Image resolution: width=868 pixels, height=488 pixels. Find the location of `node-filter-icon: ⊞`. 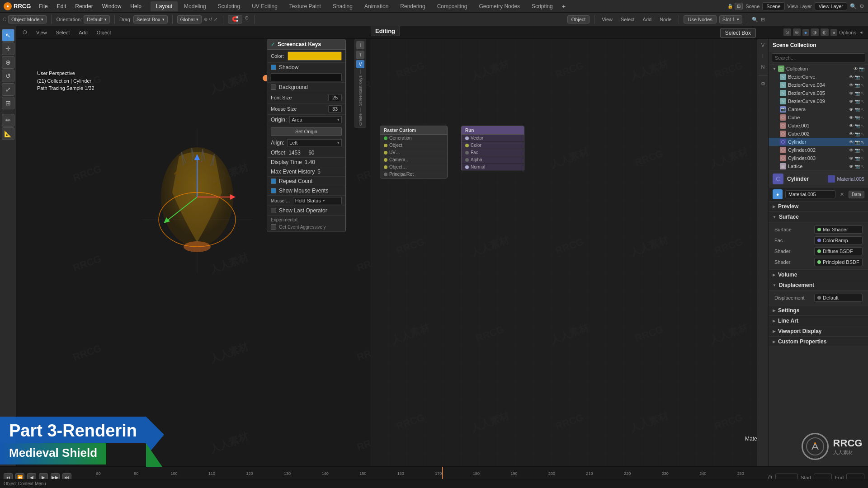

node-filter-icon: ⊞ is located at coordinates (763, 20).